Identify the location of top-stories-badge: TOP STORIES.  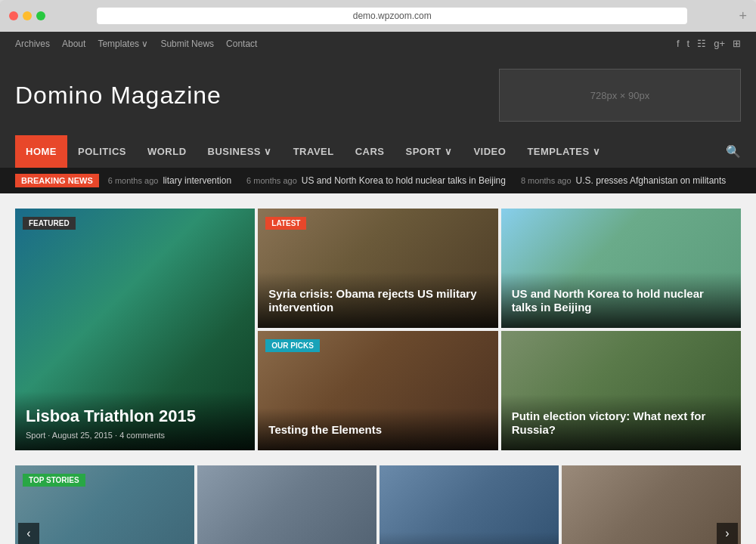
(54, 481).